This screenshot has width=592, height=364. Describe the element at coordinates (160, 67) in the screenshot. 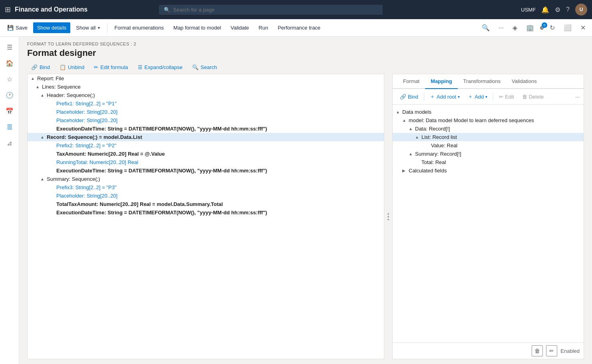

I see `expand-collapse-button: ☰ Expand/collapse` at that location.